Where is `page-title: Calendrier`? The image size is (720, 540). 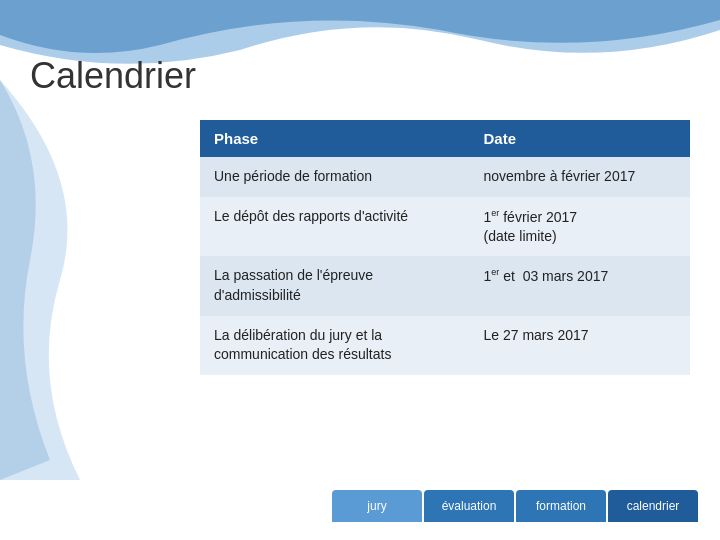
page-title: Calendrier is located at coordinates (113, 76).